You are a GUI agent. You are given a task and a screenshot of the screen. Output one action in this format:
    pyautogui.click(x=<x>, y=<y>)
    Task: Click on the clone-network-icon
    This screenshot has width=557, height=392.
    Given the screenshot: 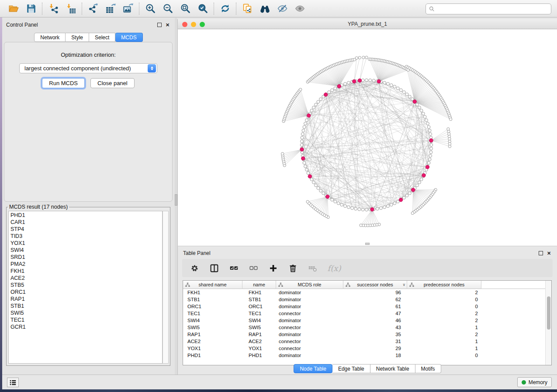 What is the action you would take?
    pyautogui.click(x=247, y=9)
    